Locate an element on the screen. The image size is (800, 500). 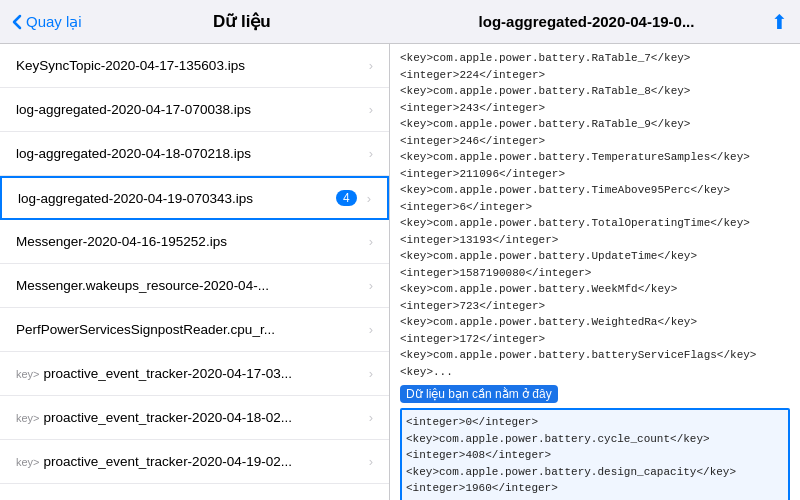
back-button: Quay lại is located at coordinates (47, 22).